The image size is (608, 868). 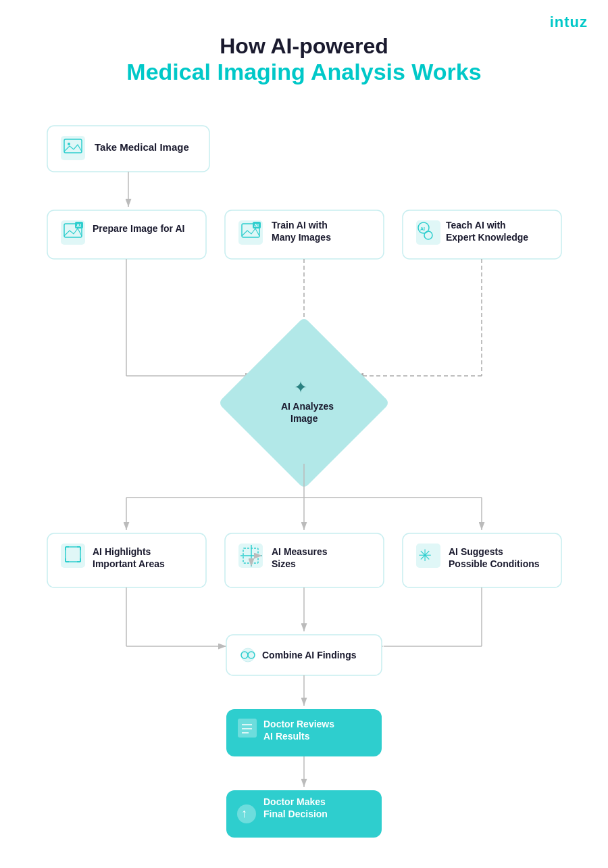 I want to click on svg-text: Combine AI Findings, so click(x=309, y=655).